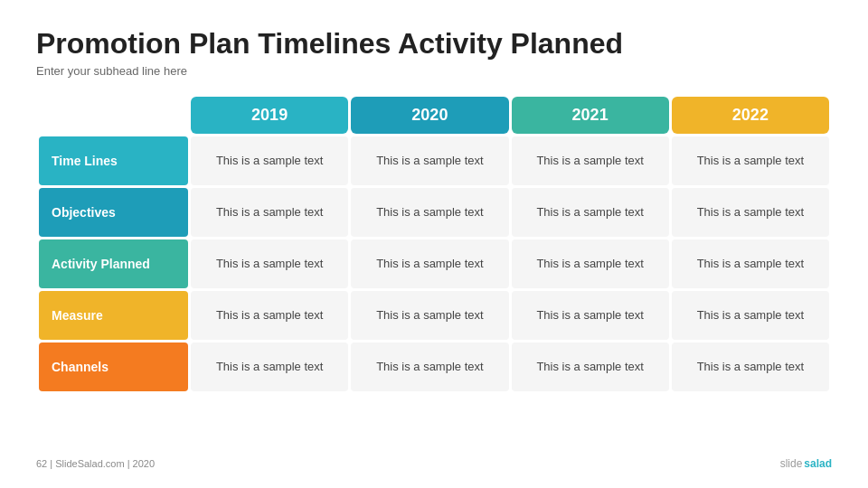 This screenshot has width=868, height=488. I want to click on cell-r1-c1: This is a sample text, so click(429, 212).